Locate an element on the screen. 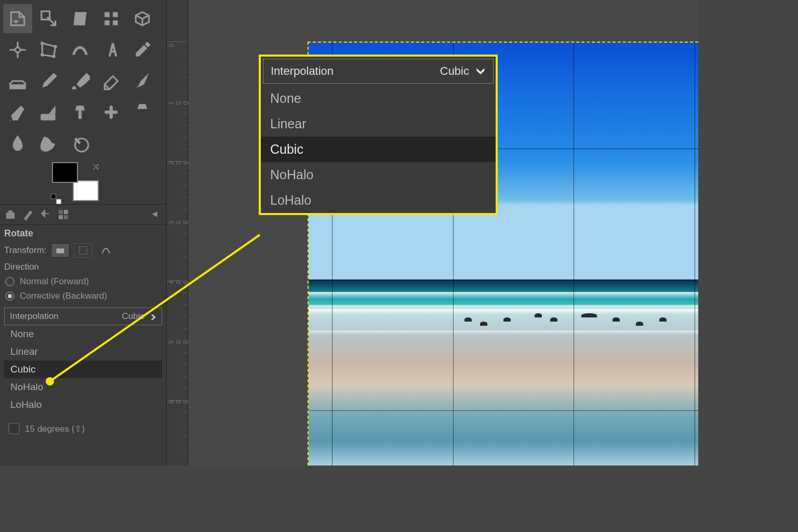 This screenshot has height=532, width=798. direction-label: Direction is located at coordinates (83, 267).